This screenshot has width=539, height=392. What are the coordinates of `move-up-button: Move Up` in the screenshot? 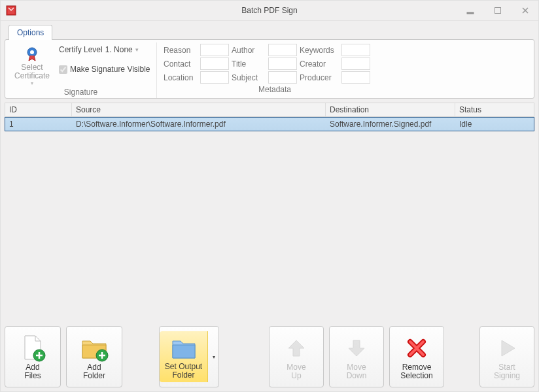 It's located at (296, 357).